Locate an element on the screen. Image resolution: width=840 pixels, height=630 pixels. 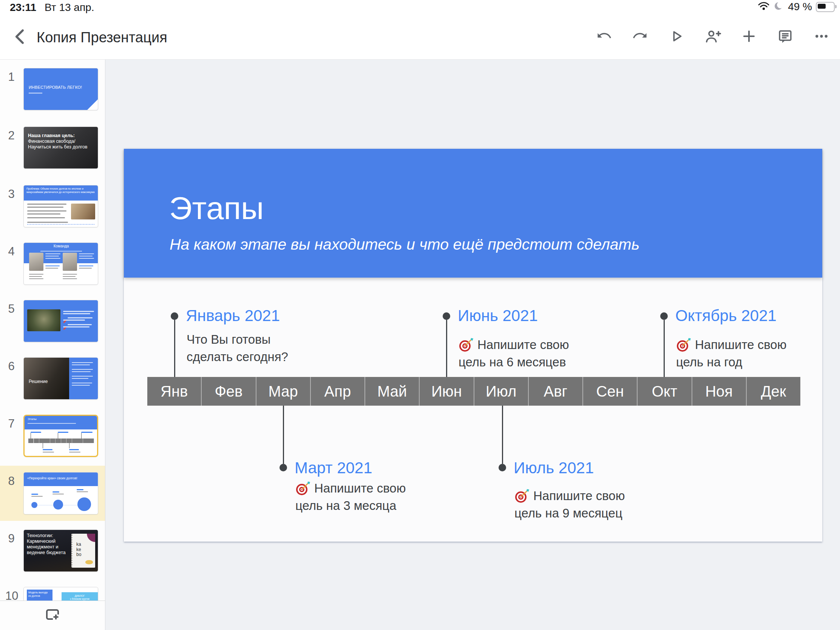
slide-number: 7 is located at coordinates (11, 424).